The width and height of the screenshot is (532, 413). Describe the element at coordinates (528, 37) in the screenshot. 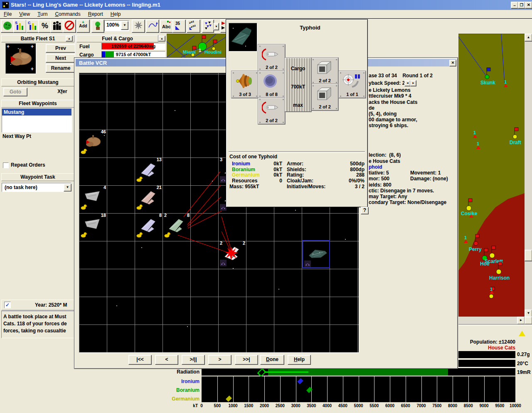

I see `scroll-up-icon: ▲` at that location.